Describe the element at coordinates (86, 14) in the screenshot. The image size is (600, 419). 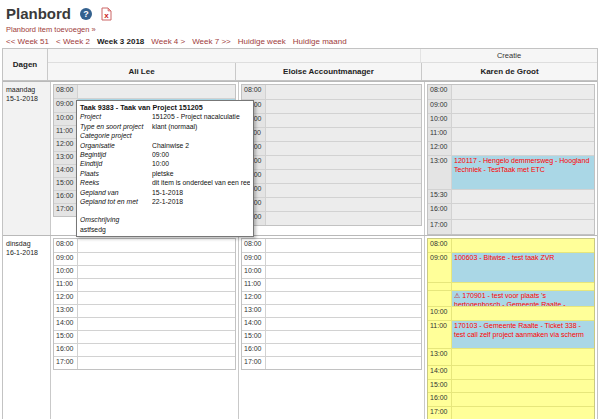
I see `help-icon: ?` at that location.